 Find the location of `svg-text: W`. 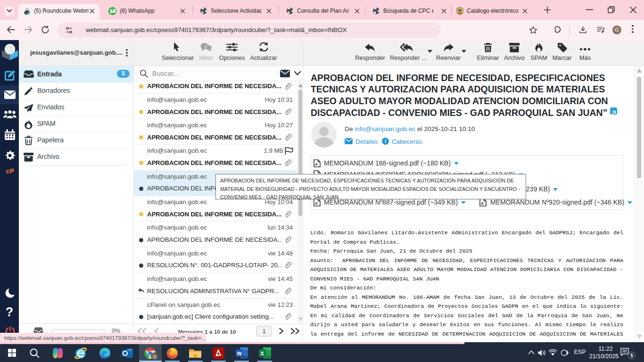

svg-text: W is located at coordinates (239, 354).